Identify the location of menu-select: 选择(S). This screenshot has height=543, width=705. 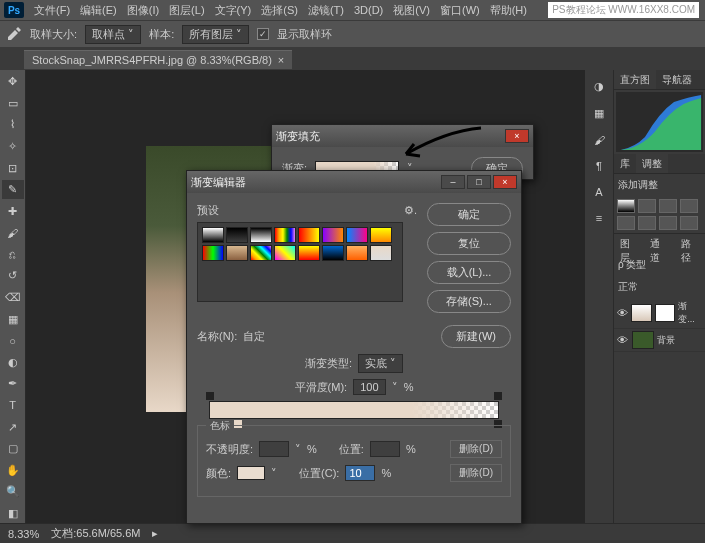
(280, 10).